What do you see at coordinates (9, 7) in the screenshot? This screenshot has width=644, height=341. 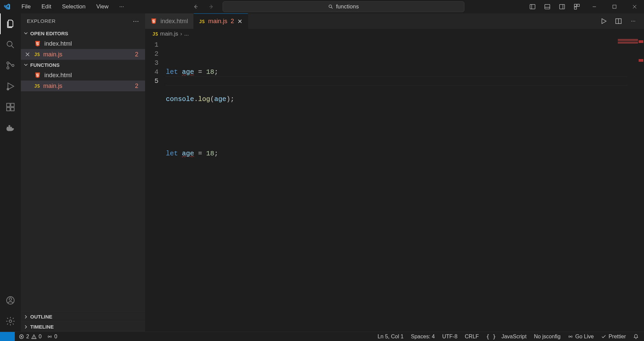 I see `vscode-logo-icon` at bounding box center [9, 7].